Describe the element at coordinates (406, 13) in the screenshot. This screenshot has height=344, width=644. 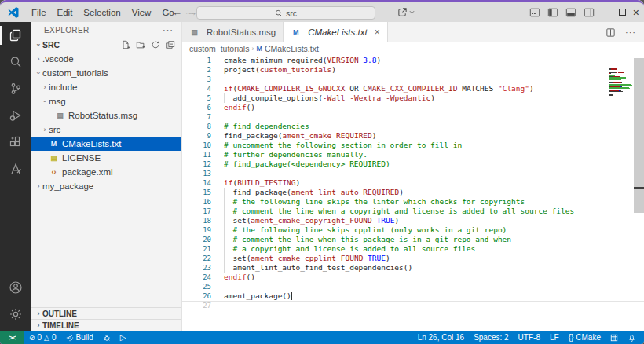
I see `launch-profile-button` at that location.